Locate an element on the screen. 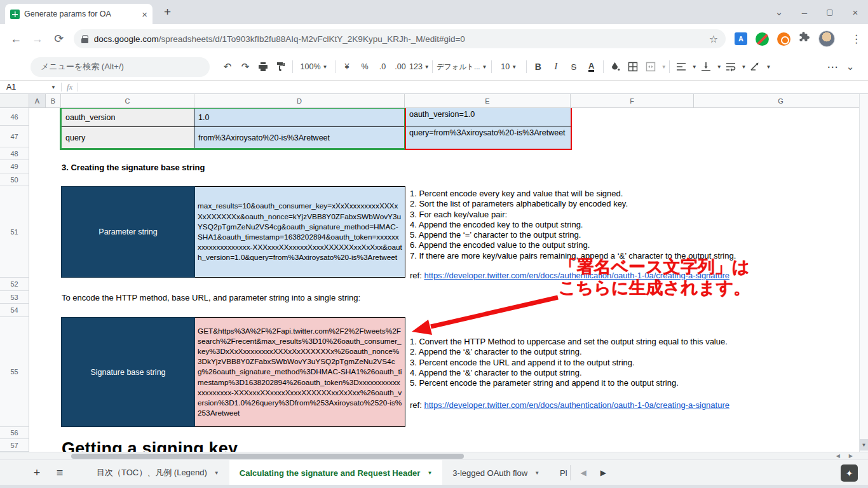 The height and width of the screenshot is (488, 868). sheet-tab-toc: 目次（TOC）、凡例 (Legend) ▼ is located at coordinates (158, 473).